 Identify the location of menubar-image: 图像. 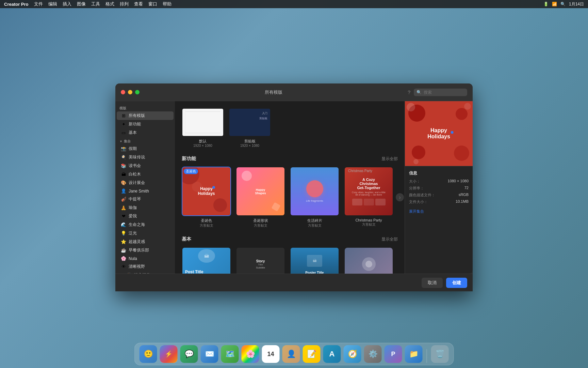
(81, 4).